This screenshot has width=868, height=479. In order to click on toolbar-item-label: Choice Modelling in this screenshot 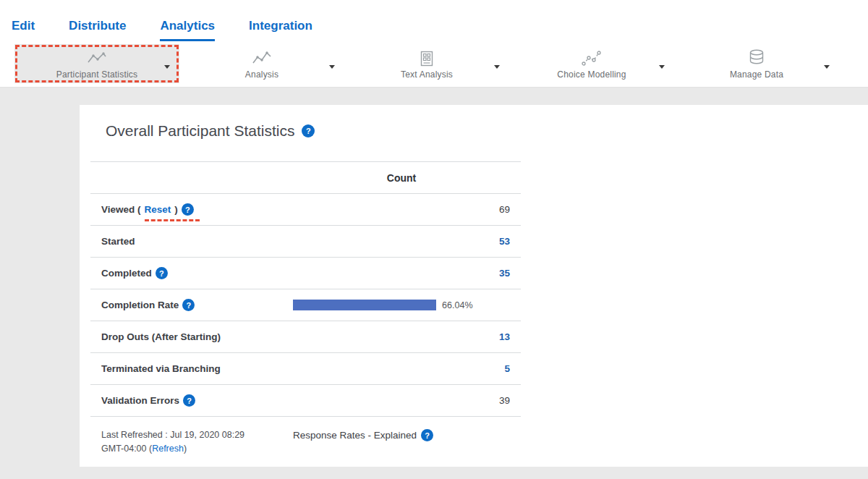, I will do `click(592, 75)`.